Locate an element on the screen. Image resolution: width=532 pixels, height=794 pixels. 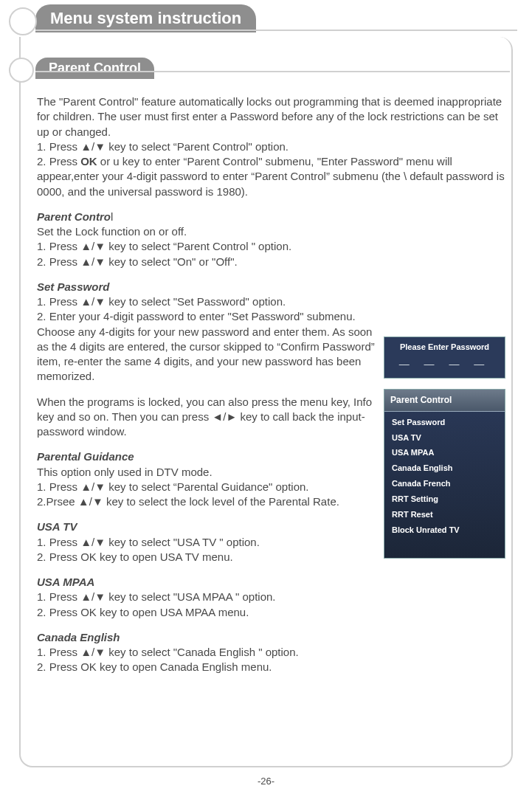
menu-item-canada-english: Canada English is located at coordinates (444, 468).